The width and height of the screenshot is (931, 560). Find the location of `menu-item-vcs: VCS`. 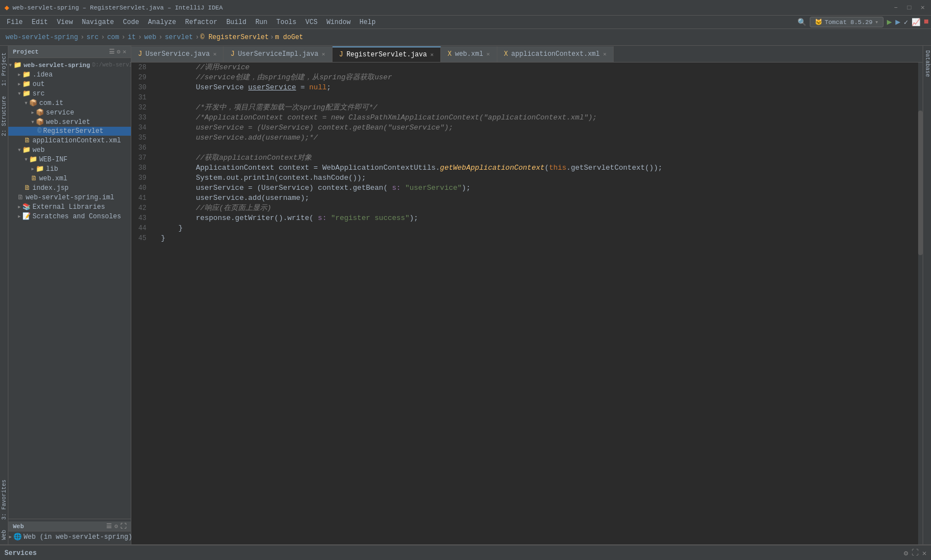

menu-item-vcs: VCS is located at coordinates (312, 22).